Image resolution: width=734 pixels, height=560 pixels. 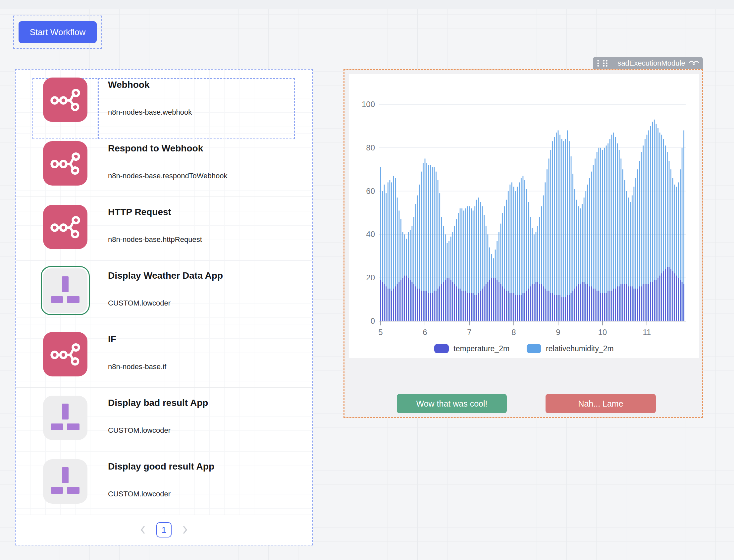 I want to click on svg-text: 7, so click(x=469, y=332).